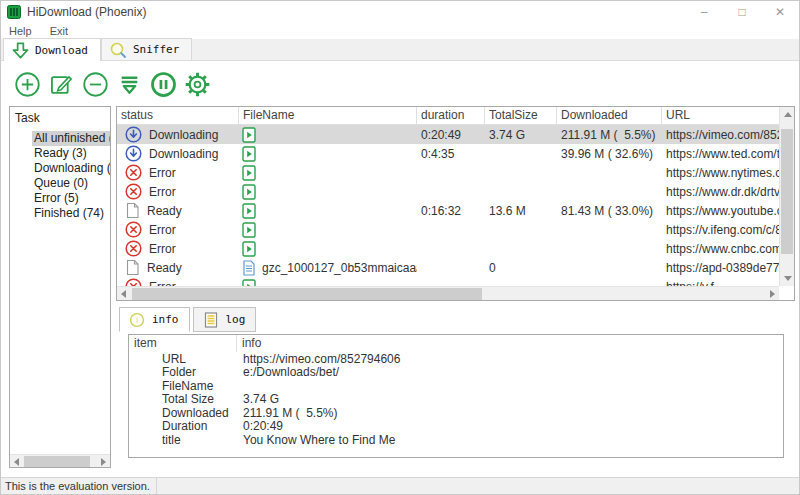 This screenshot has width=800, height=495. I want to click on filename-cell: gzc_1000127_0b53mmaicaaanyagli..., so click(328, 268).